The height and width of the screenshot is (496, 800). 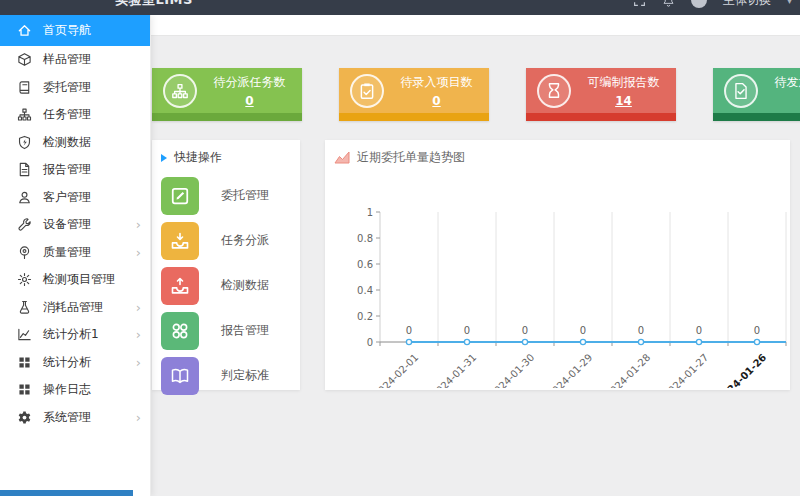 I want to click on target-icon, so click(x=24, y=252).